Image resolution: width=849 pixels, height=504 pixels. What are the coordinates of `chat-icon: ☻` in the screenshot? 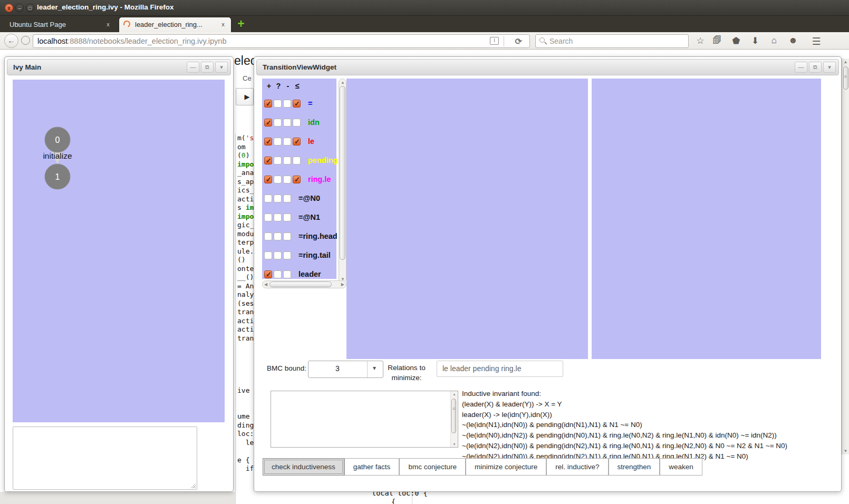 It's located at (793, 41).